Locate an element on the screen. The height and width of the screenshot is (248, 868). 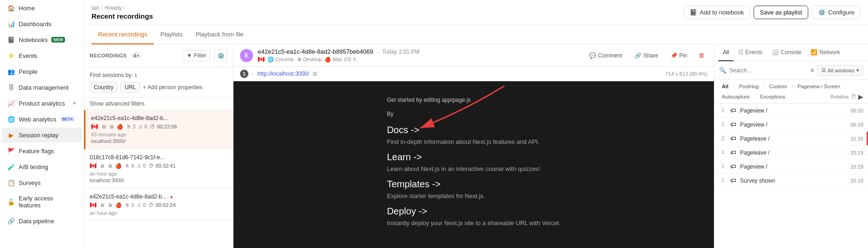
sidebar-item-people: 👥 People is located at coordinates (42, 71).